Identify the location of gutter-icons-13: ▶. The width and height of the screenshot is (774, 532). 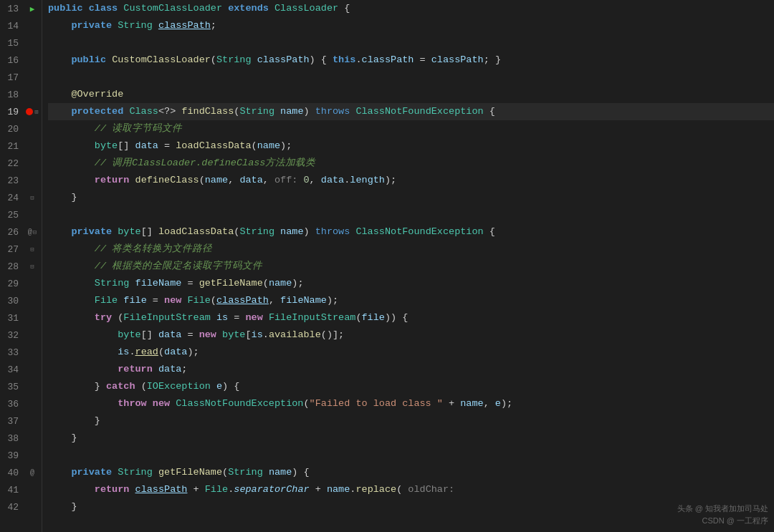
(32, 9).